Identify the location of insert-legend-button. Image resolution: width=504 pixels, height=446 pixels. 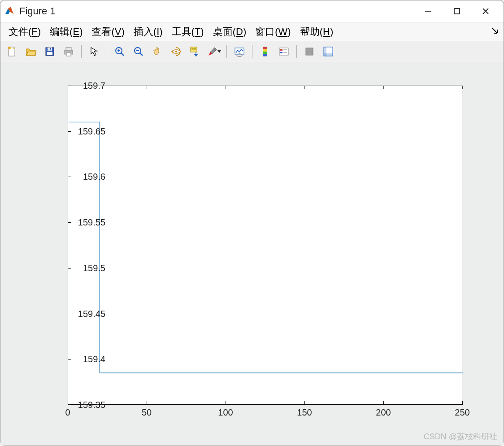
(284, 52).